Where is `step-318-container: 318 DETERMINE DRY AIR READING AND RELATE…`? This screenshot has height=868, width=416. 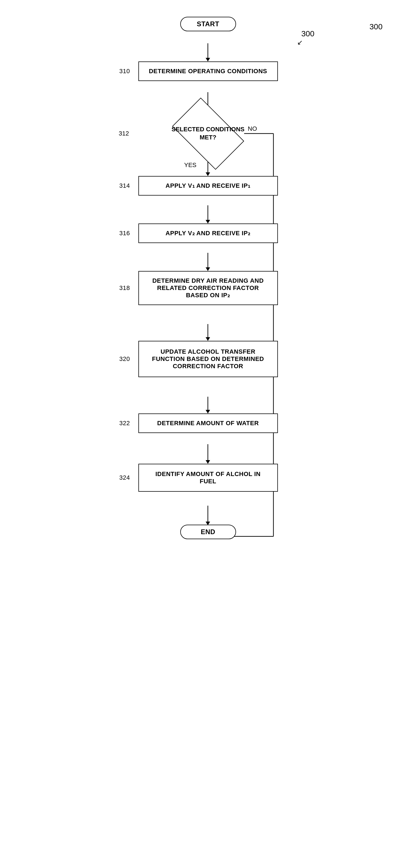
step-318-container: 318 DETERMINE DRY AIR READING AND RELATE… is located at coordinates (208, 288).